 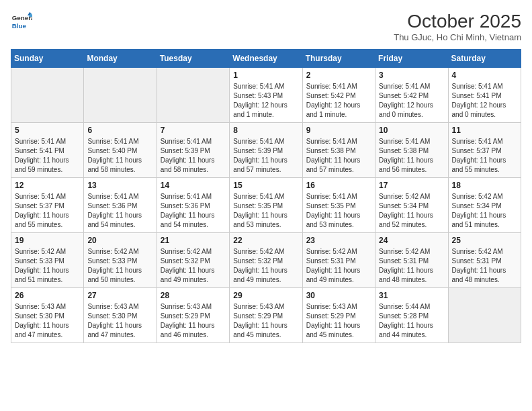 I want to click on daylight-line: Daylight: 11 hours and 47 minutes., so click(x=120, y=330).